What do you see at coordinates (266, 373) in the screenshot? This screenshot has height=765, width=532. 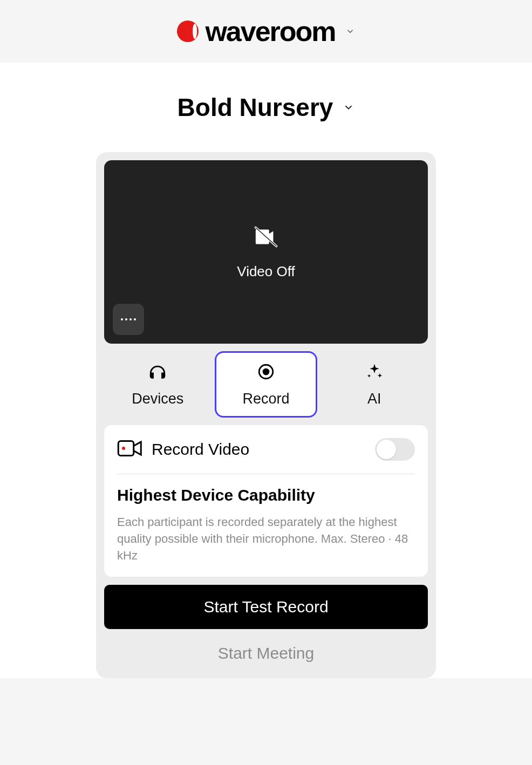 I see `record-icon` at bounding box center [266, 373].